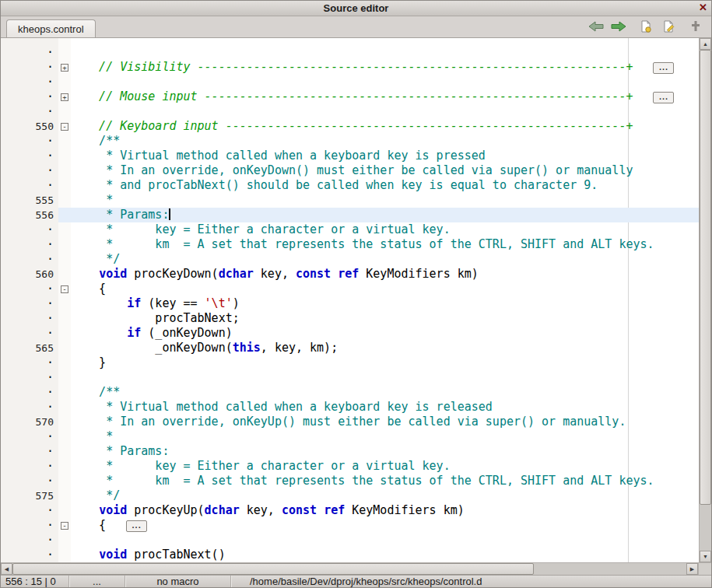 This screenshot has height=588, width=712. I want to click on editor-line: · * and procTabNext() should be called w…, so click(350, 185).